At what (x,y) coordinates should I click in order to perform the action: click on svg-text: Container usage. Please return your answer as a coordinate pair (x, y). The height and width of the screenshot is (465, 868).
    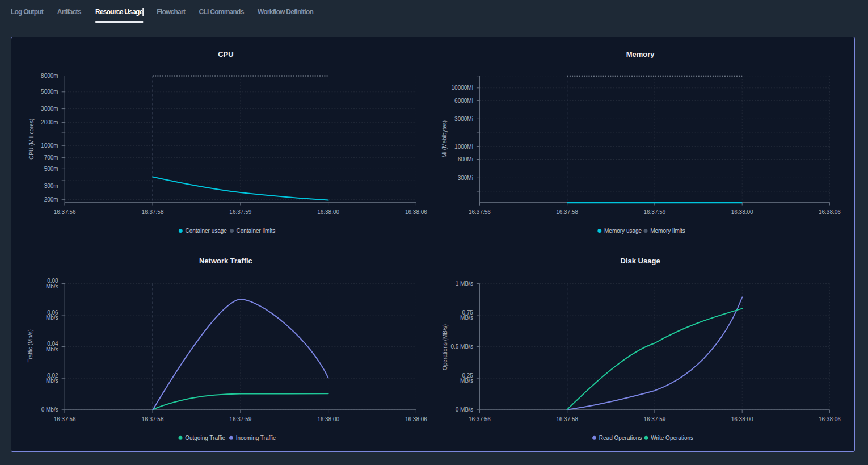
    Looking at the image, I should click on (207, 231).